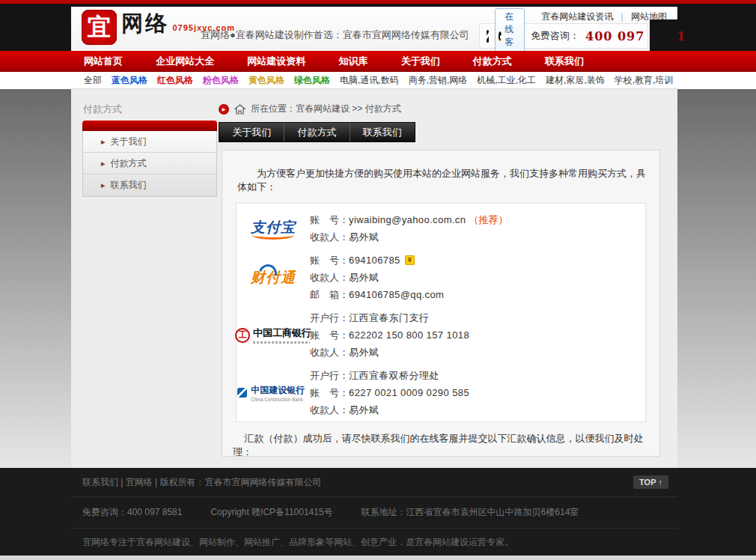 The width and height of the screenshot is (756, 560). Describe the element at coordinates (221, 80) in the screenshot. I see `subnav-item-pink: 粉色风格` at that location.